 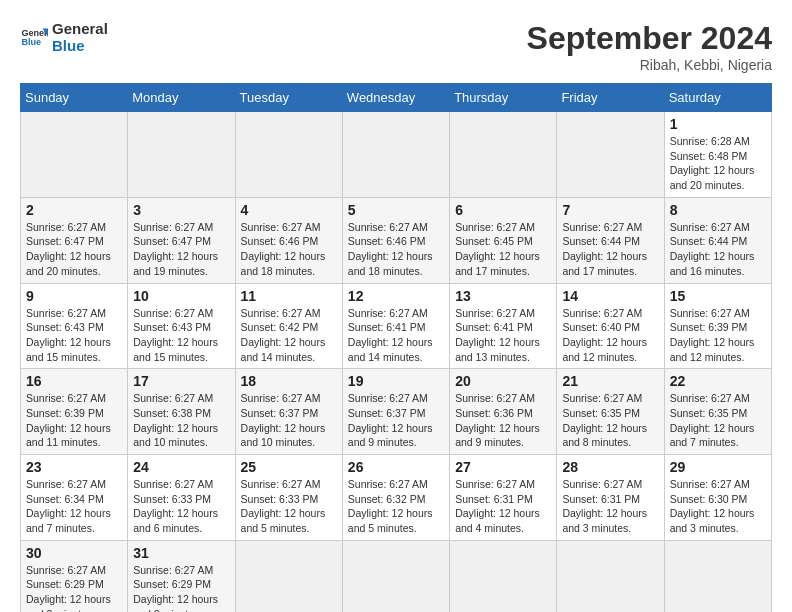 What do you see at coordinates (396, 326) in the screenshot?
I see `day-cell: 12Sunrise: 6:27 AMSunset: 6:41 PMDayligh…` at bounding box center [396, 326].